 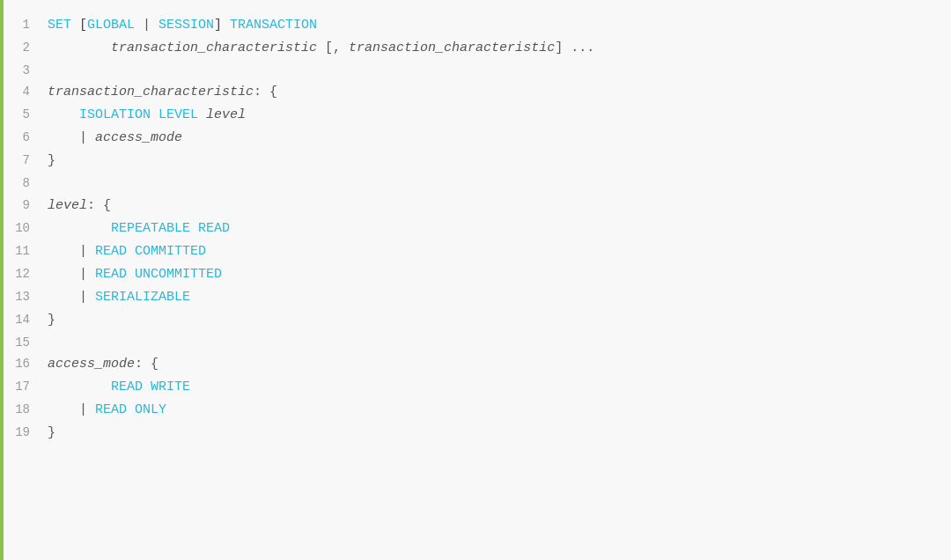 What do you see at coordinates (26, 387) in the screenshot?
I see `line-number: 17` at bounding box center [26, 387].